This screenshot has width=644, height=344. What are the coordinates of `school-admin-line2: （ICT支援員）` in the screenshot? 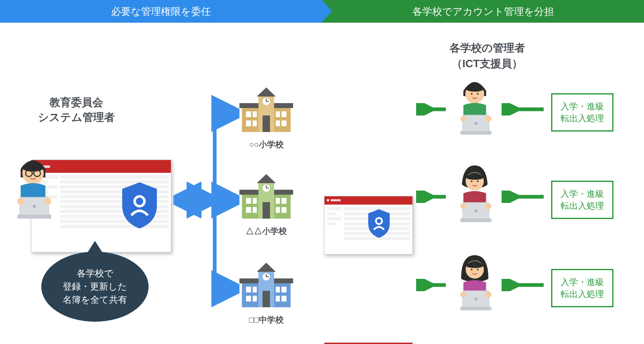 It's located at (487, 64).